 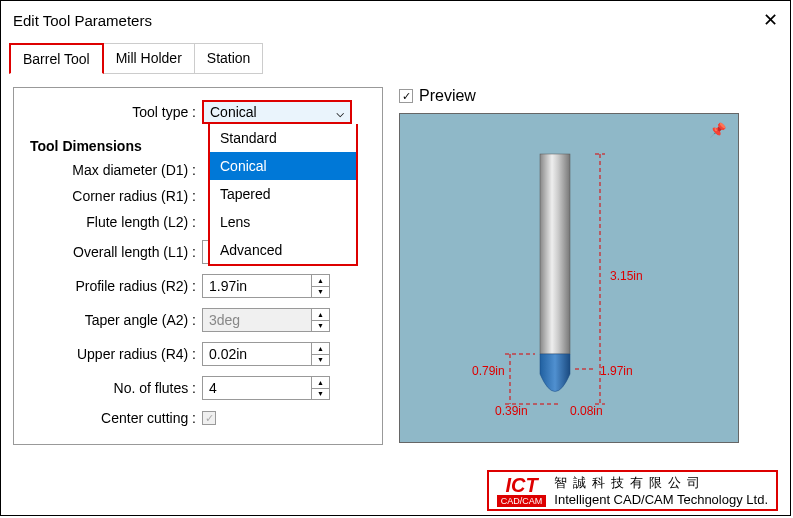 What do you see at coordinates (661, 500) in the screenshot?
I see `logo-en: Intelligent CAD/CAM Technology Ltd.` at bounding box center [661, 500].